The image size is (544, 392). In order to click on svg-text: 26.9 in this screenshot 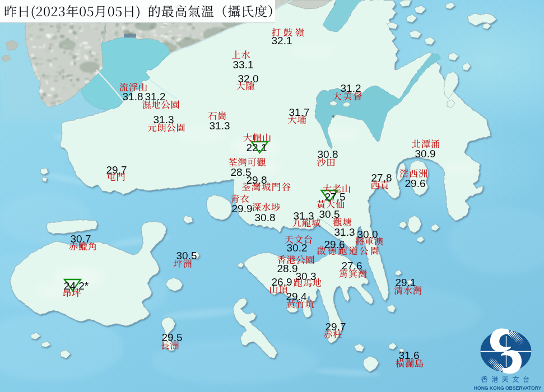, I will do `click(282, 282)`.